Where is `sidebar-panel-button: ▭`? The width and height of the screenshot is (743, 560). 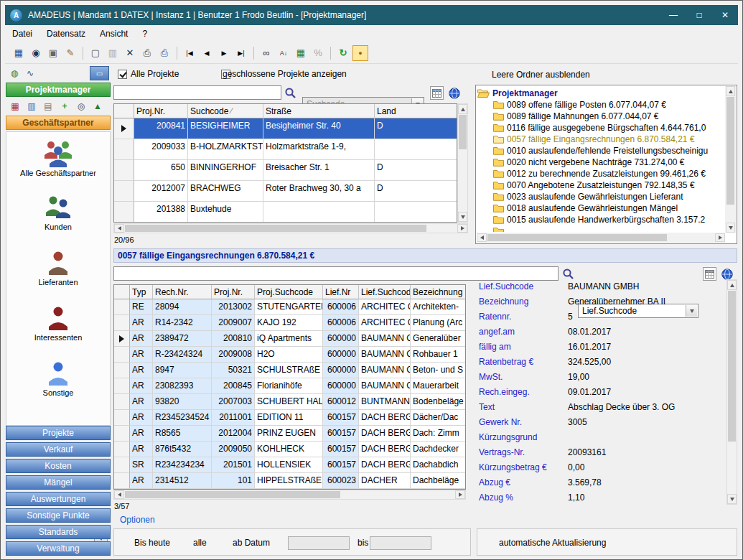
sidebar-panel-button: ▭ is located at coordinates (99, 73).